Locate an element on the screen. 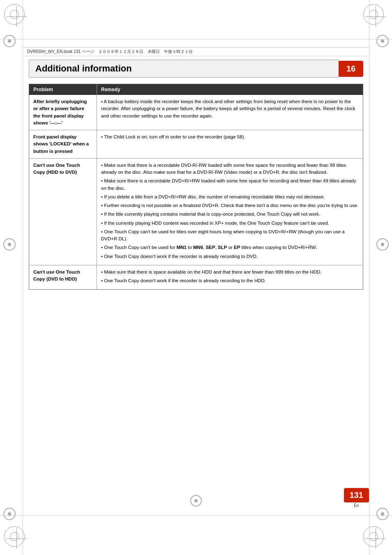 The height and width of the screenshot is (555, 392). remedy-bullet: • One Touch Copy can't be used for MN1 t… is located at coordinates (230, 247).